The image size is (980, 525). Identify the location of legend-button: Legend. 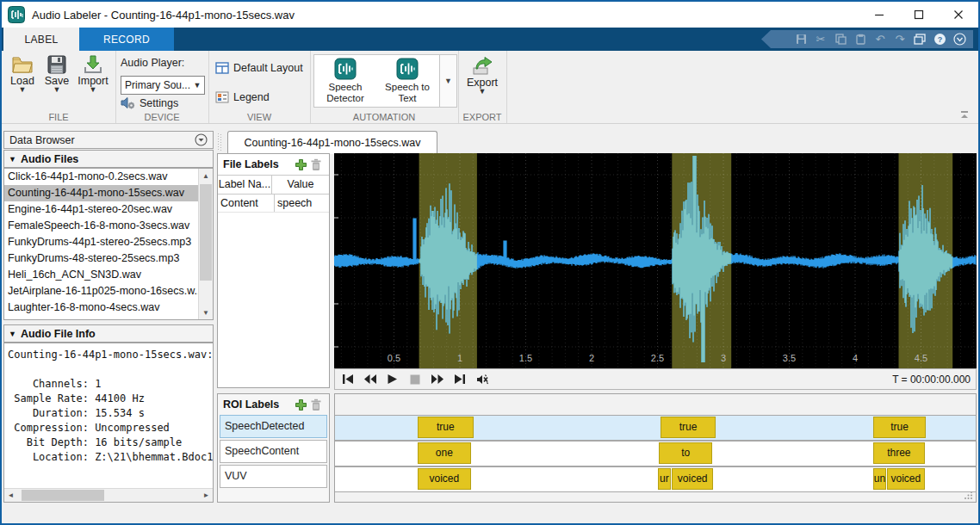
(243, 97).